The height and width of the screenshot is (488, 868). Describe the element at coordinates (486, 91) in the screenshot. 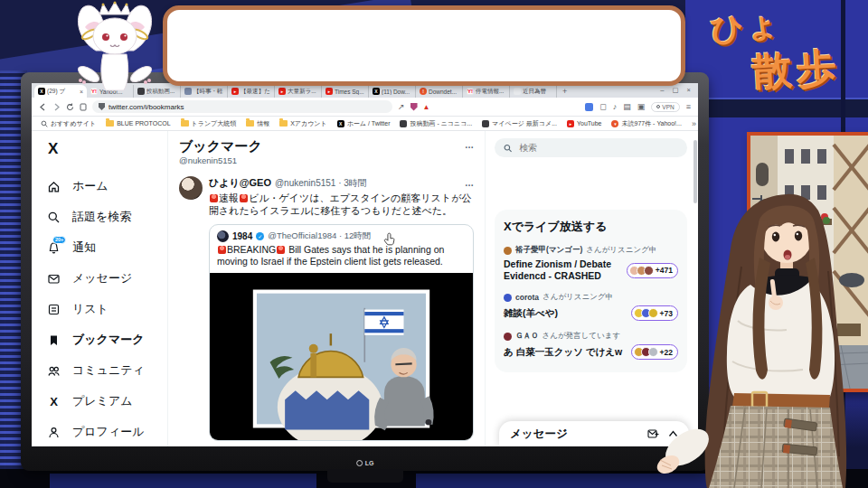

I see `tab-yahoo-power: Y!停電情報...` at that location.